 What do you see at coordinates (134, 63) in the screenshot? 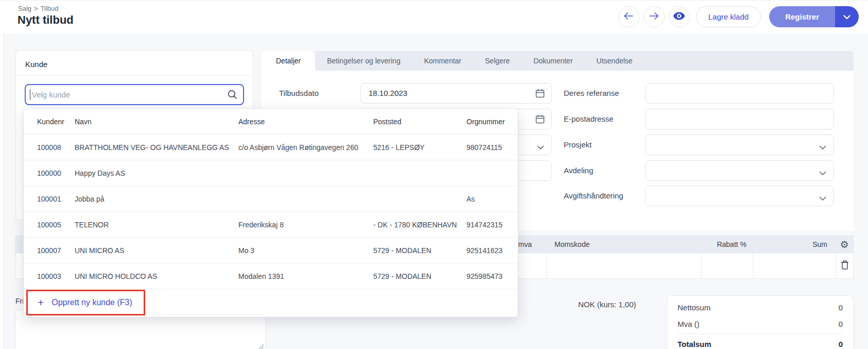
I see `kunde-panel-title: Kunde` at bounding box center [134, 63].